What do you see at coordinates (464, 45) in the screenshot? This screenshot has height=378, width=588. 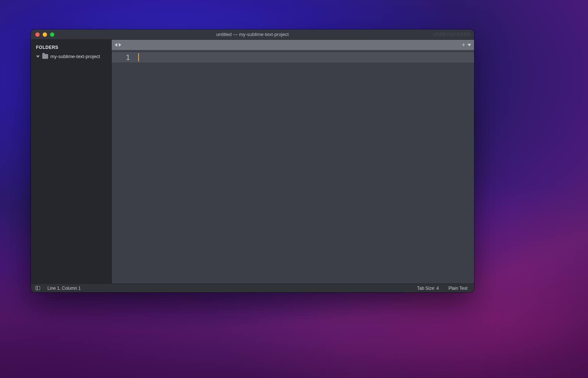 I see `plus-icon: +` at bounding box center [464, 45].